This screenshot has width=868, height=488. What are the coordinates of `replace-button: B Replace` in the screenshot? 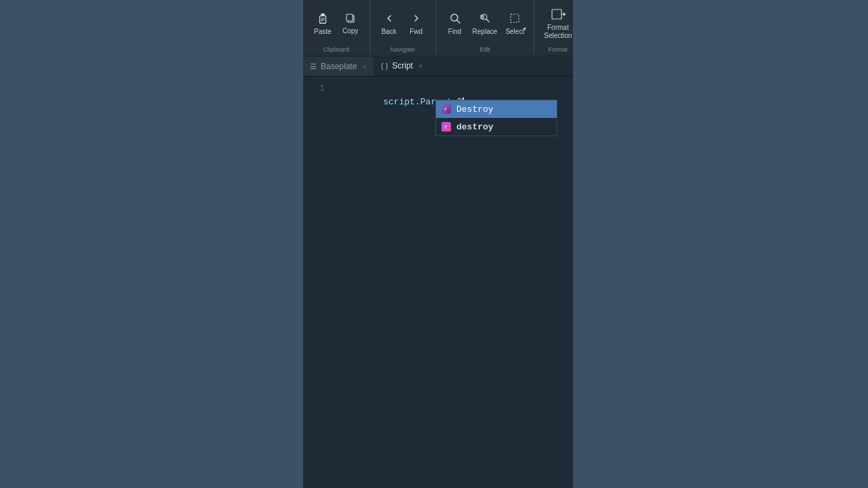 It's located at (486, 24).